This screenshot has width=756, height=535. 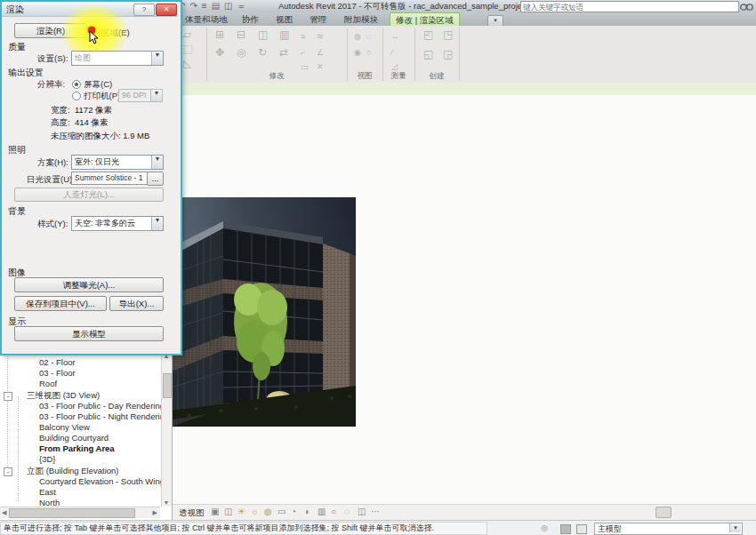 What do you see at coordinates (630, 7) in the screenshot?
I see `help-search-input` at bounding box center [630, 7].